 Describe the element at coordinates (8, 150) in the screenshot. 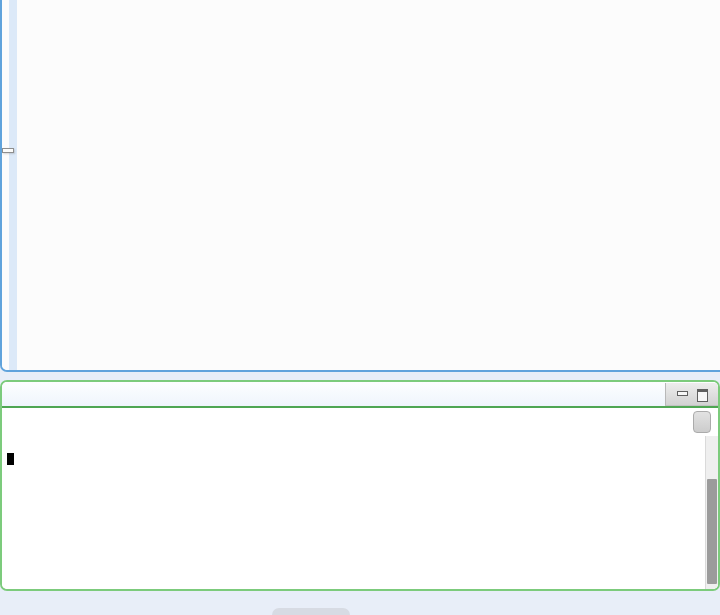

I see `instruction-pointer-tooltip` at that location.